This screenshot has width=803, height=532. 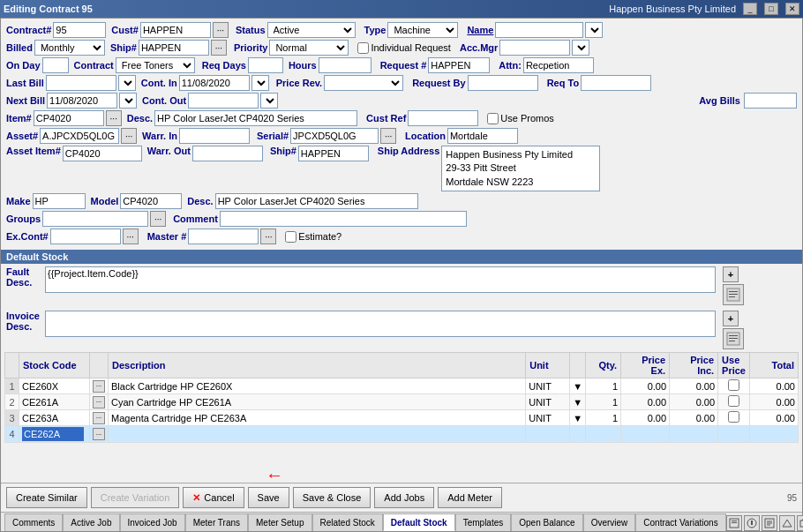 What do you see at coordinates (731, 274) in the screenshot?
I see `fault-desc-add-button: +` at bounding box center [731, 274].